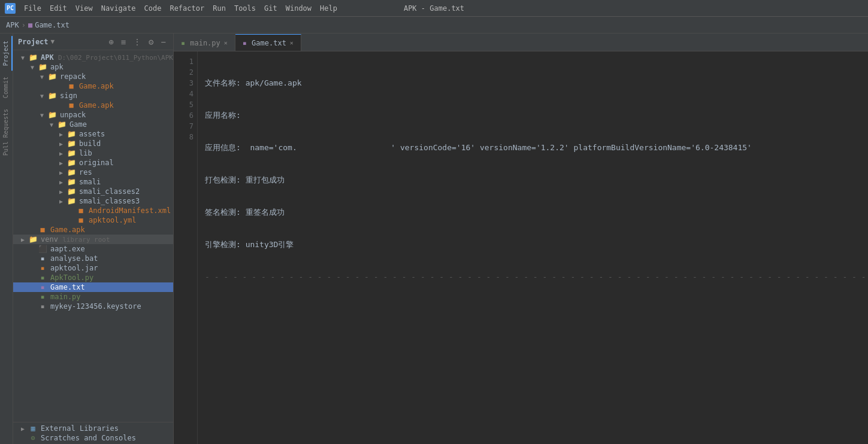  What do you see at coordinates (93, 201) in the screenshot?
I see `tree-smali3-folder: ▶ 📁 smali_classes3` at bounding box center [93, 201].